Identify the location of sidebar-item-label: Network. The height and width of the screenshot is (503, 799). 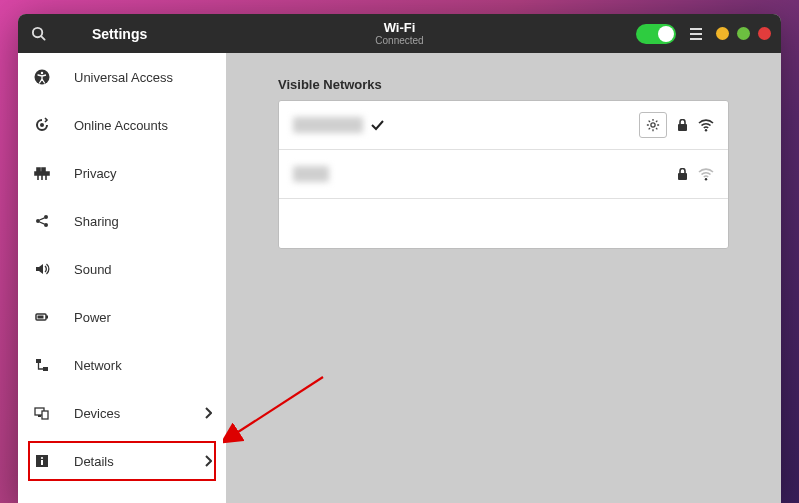
(98, 366).